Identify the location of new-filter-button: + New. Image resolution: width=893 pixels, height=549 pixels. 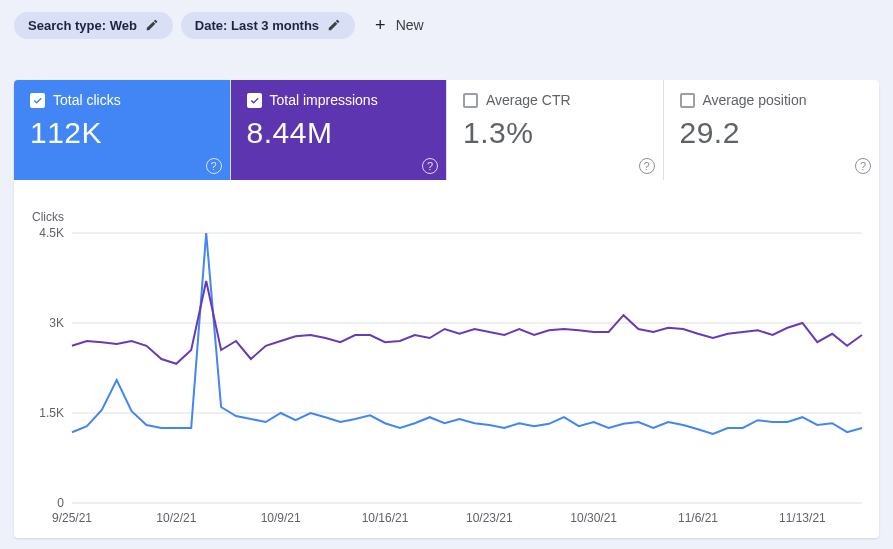
(400, 25).